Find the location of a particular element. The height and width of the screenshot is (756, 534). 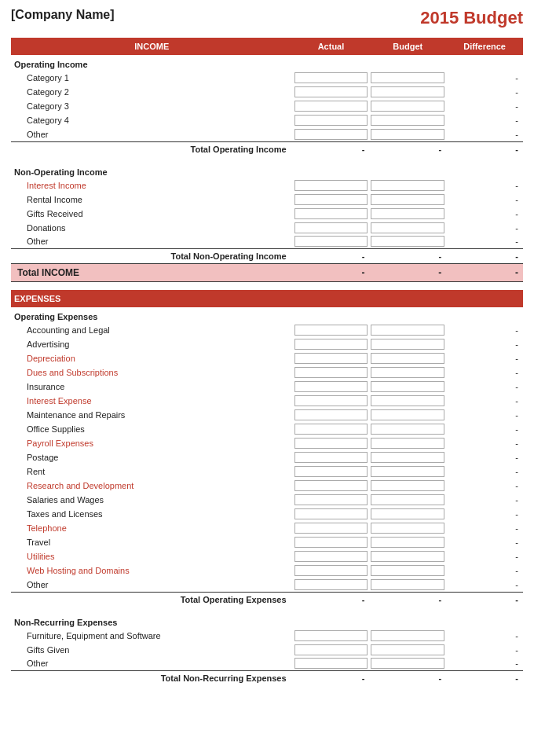

cat4-actual-input is located at coordinates (331, 120).